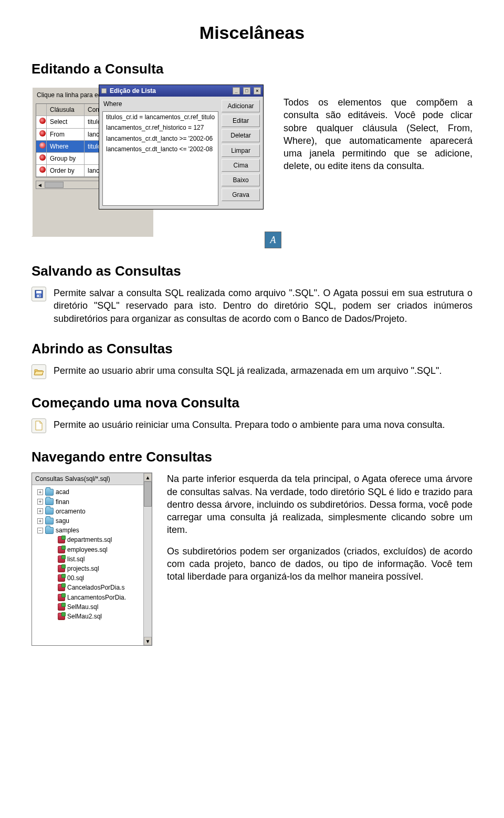 The width and height of the screenshot is (504, 818). I want to click on heading-open: Abrindo as Consultas, so click(252, 349).